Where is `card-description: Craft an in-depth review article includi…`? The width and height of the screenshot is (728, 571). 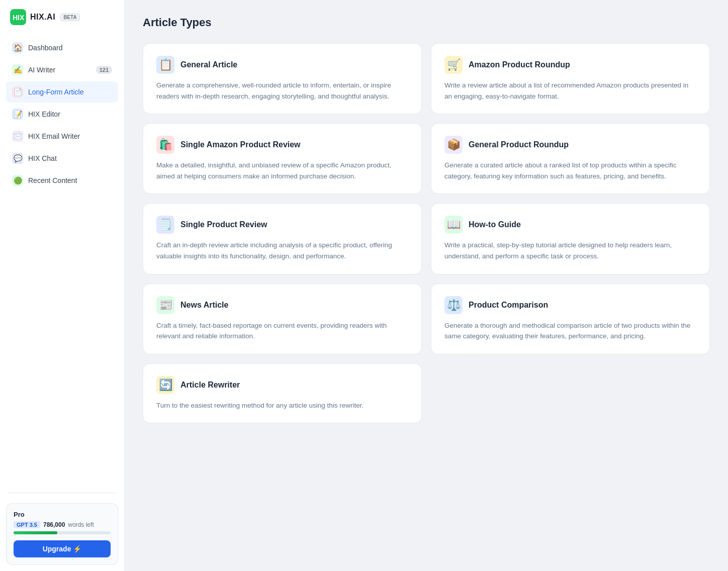 card-description: Craft an in-depth review article includi… is located at coordinates (283, 250).